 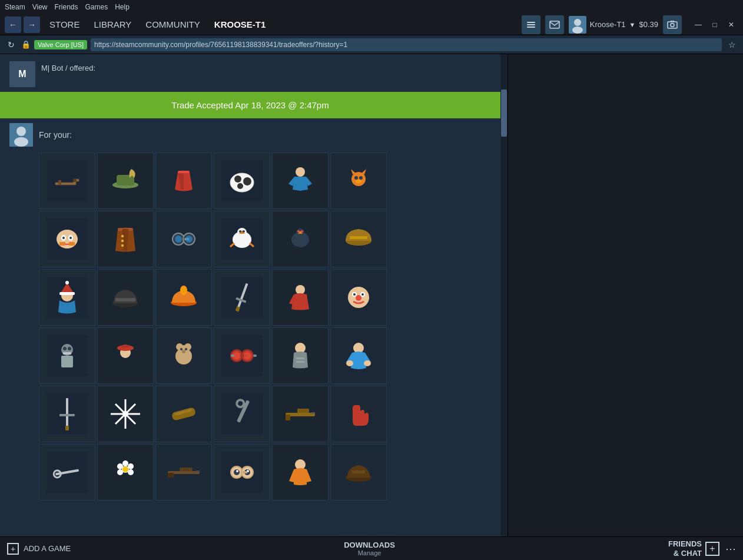 What do you see at coordinates (504, 113) in the screenshot?
I see `scrollbar-thumb` at bounding box center [504, 113].